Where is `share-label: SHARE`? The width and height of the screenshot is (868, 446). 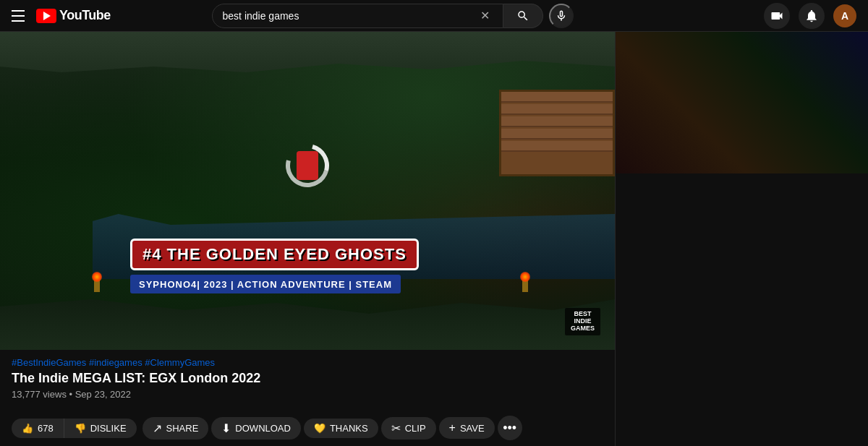 share-label: SHARE is located at coordinates (182, 428).